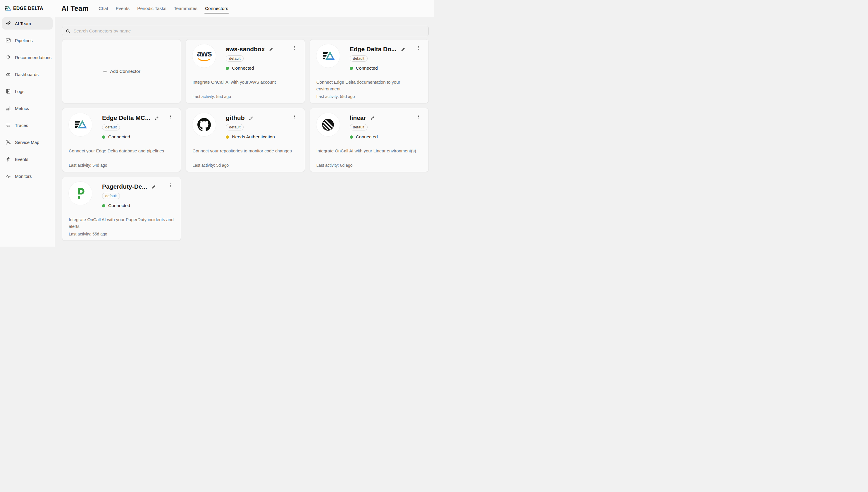 The height and width of the screenshot is (492, 868). Describe the element at coordinates (122, 234) in the screenshot. I see `last-activity: Last activity: 55d ago` at that location.